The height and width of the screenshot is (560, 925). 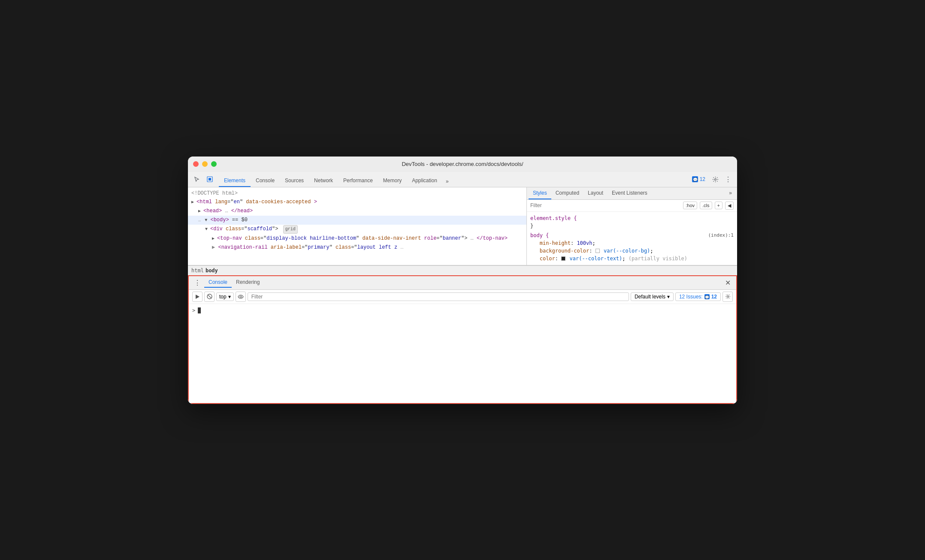 What do you see at coordinates (652, 297) in the screenshot?
I see `console-levels-button: Default levels ▾` at bounding box center [652, 297].